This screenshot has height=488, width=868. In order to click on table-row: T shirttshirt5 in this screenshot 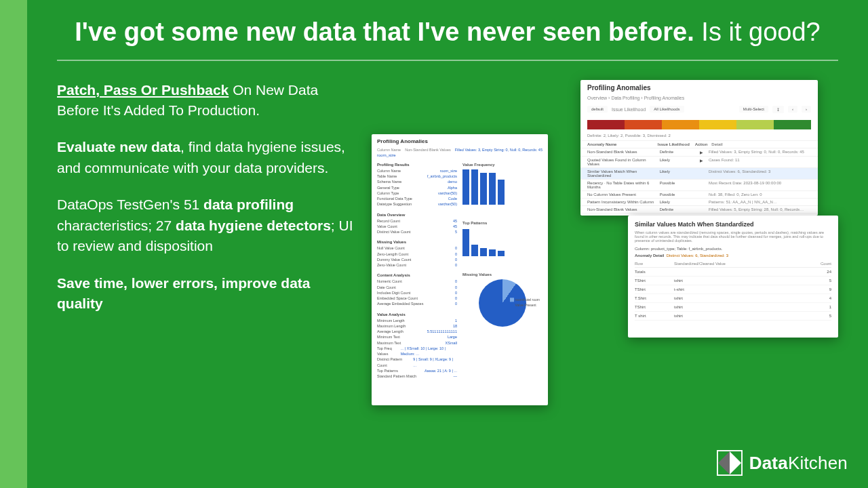, I will do `click(733, 316)`.